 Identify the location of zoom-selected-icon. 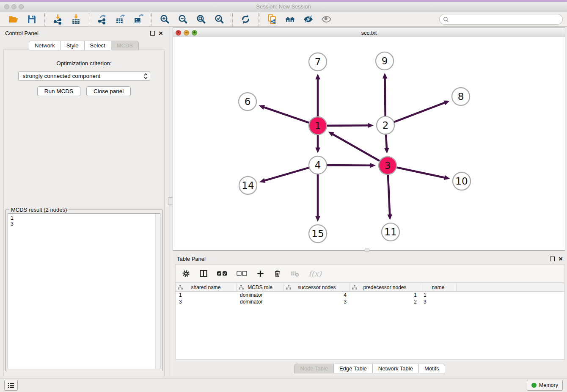
(219, 19).